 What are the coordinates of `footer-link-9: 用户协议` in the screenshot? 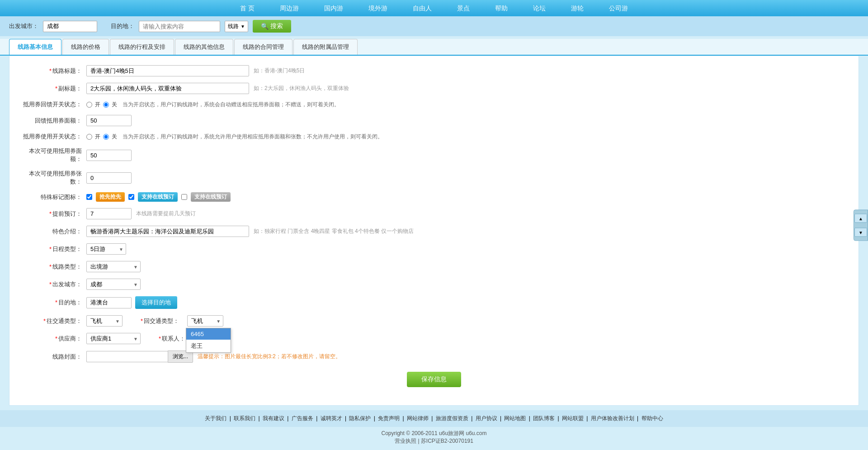 It's located at (486, 418).